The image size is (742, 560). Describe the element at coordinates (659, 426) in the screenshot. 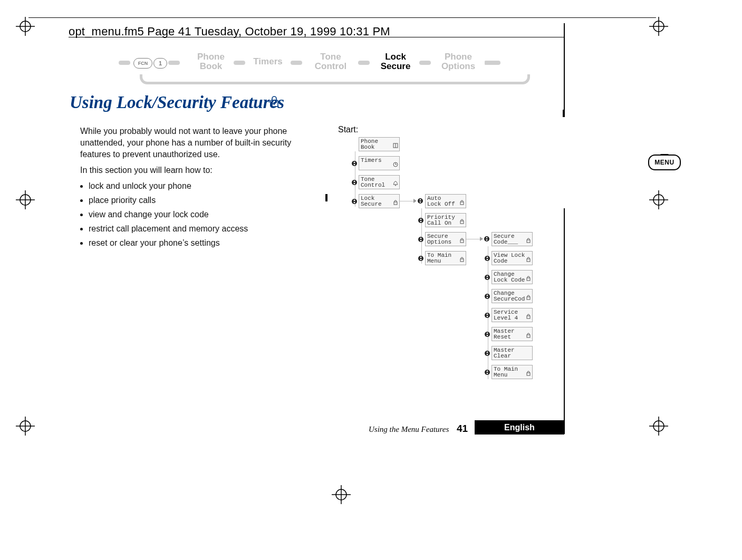

I see `crop-mark-bot-right` at that location.